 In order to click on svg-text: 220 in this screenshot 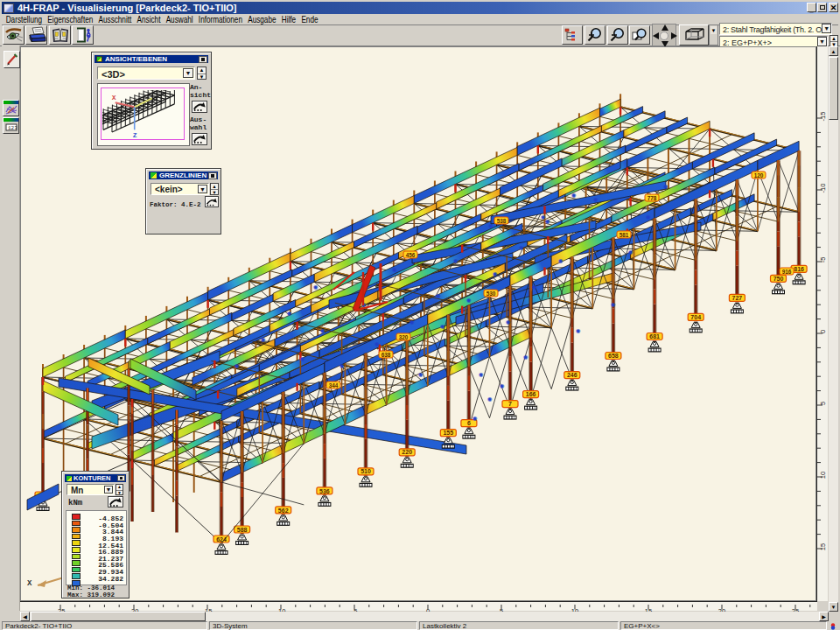, I will do `click(407, 452)`.